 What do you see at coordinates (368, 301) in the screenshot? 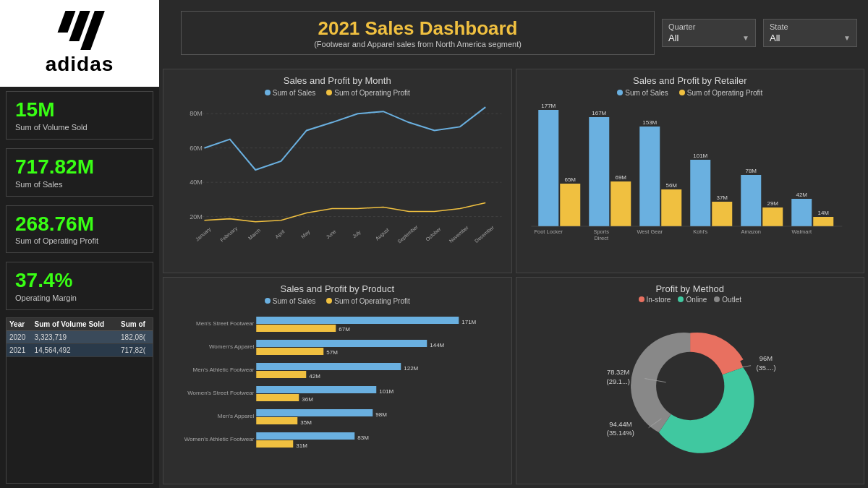
I see `legend-profit-p: Sum of Operating Profit` at bounding box center [368, 301].